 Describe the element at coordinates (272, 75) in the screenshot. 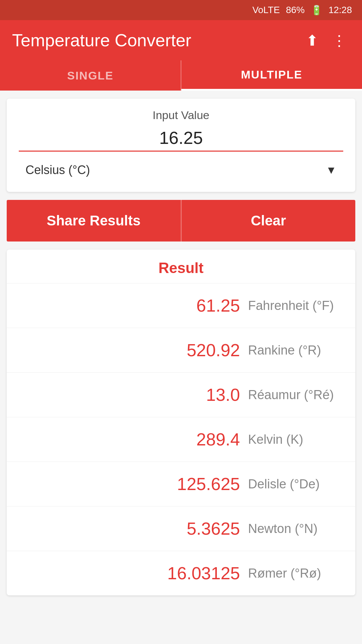

I see `tab-multiple: MULTIPLE` at that location.